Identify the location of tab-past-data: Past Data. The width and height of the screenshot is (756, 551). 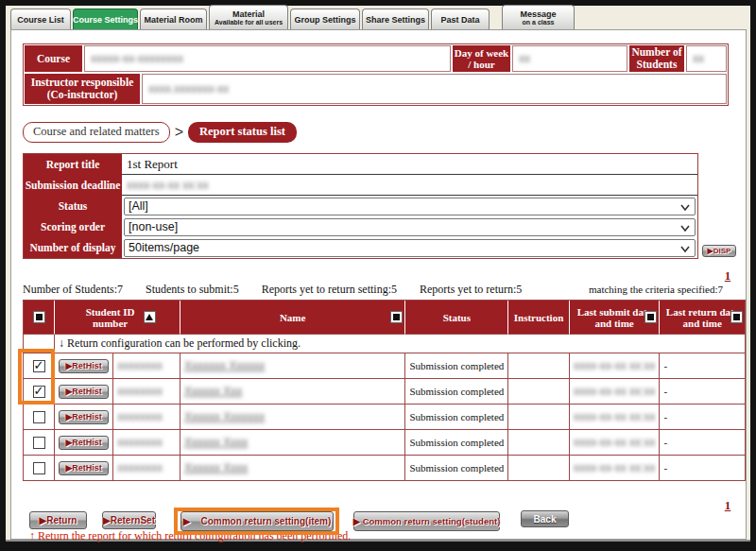
(460, 19).